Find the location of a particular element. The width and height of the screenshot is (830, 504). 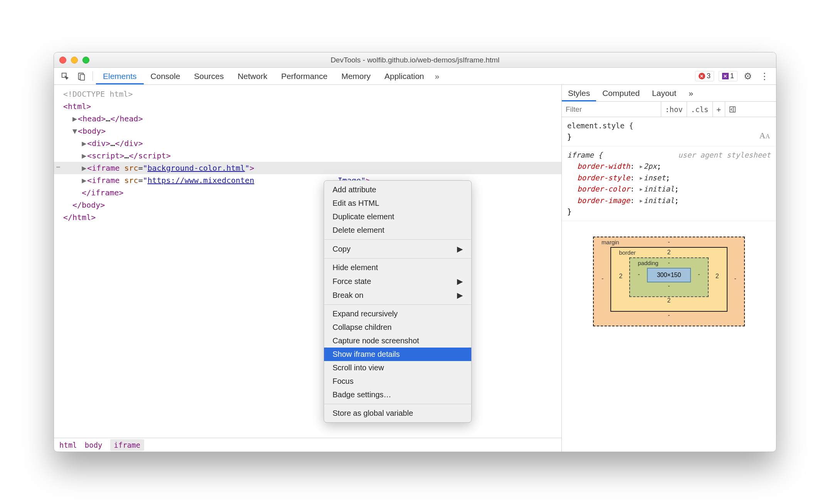

cls-toggle: .cls is located at coordinates (700, 109).